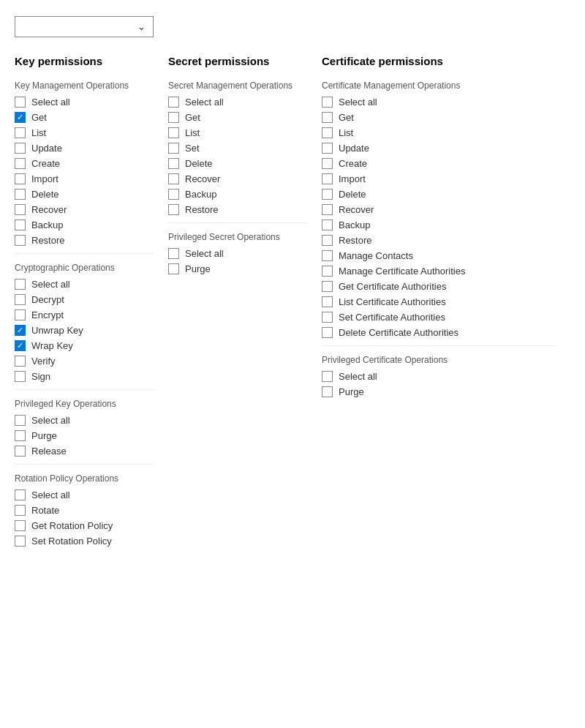  What do you see at coordinates (439, 195) in the screenshot?
I see `checkbox-item-cm-delete: Delete` at bounding box center [439, 195].